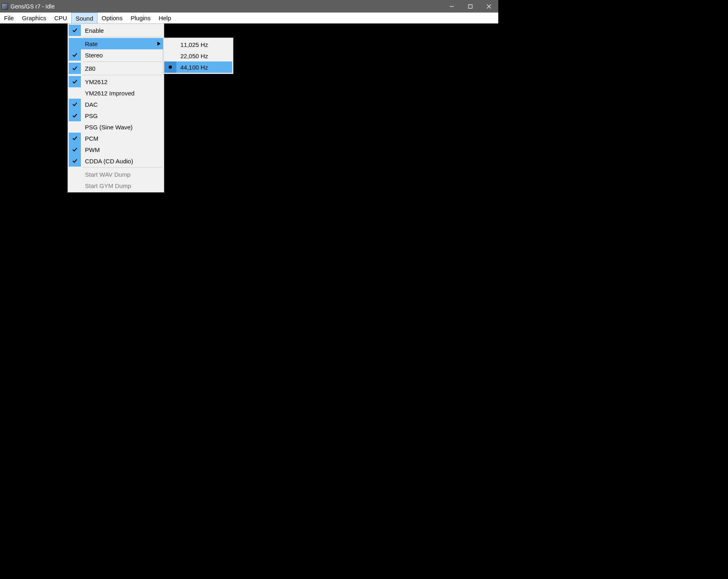 This screenshot has height=579, width=728. Describe the element at coordinates (122, 69) in the screenshot. I see `menu-item-label: Z80` at that location.